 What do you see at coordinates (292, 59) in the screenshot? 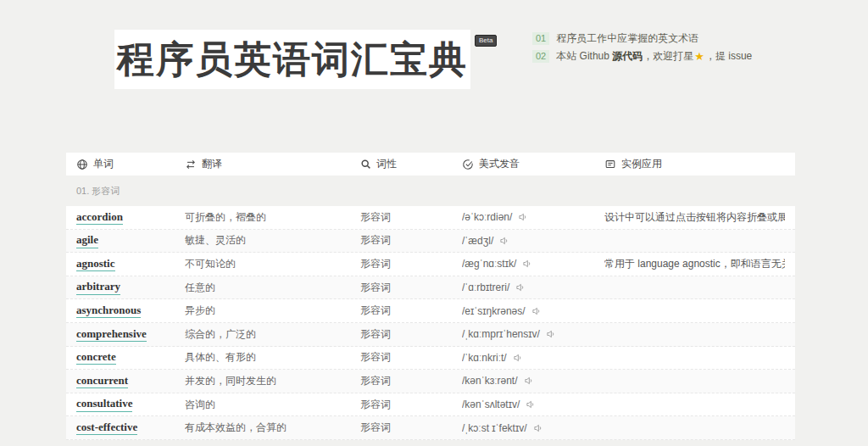
I see `page-title: 程序员英语词汇宝典` at bounding box center [292, 59].